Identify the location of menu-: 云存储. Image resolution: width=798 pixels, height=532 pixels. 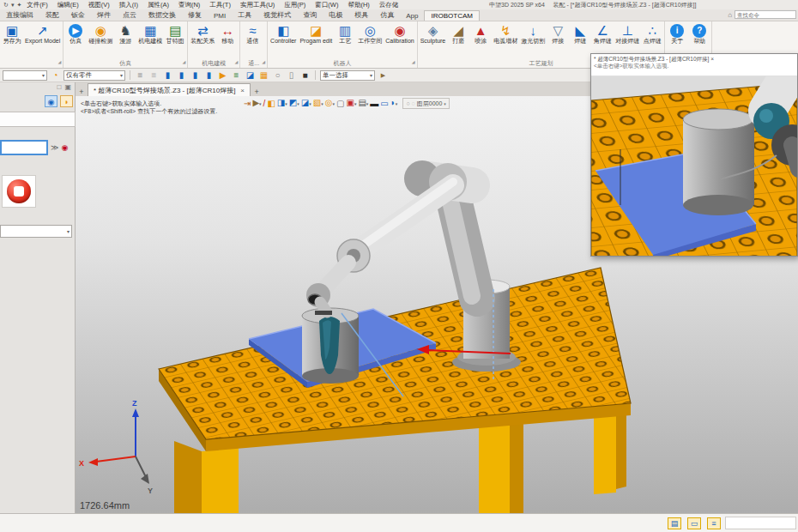
(390, 5).